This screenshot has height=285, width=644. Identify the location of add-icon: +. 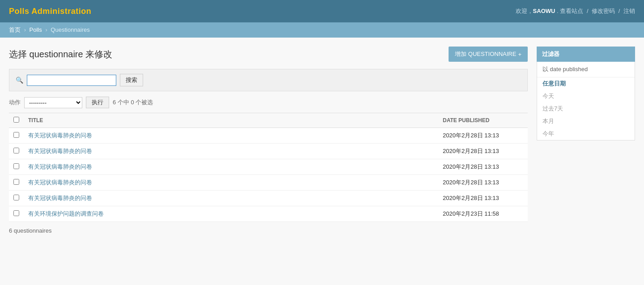
(520, 55).